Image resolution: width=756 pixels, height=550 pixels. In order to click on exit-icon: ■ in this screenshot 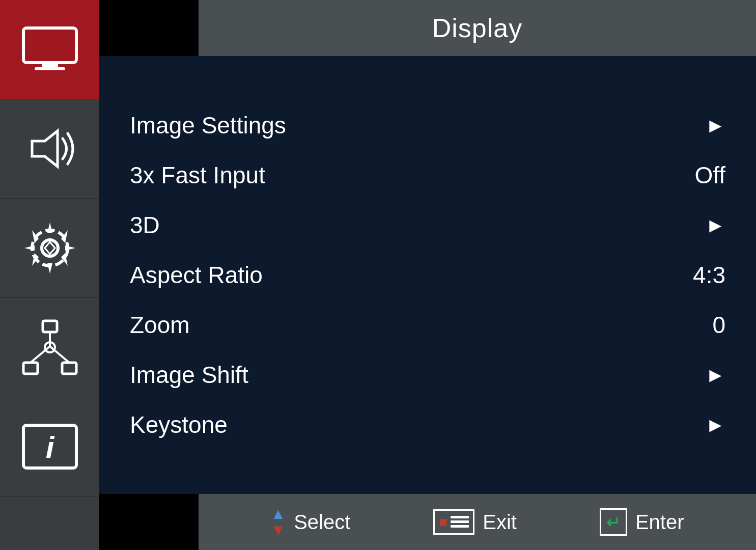, I will do `click(454, 522)`.